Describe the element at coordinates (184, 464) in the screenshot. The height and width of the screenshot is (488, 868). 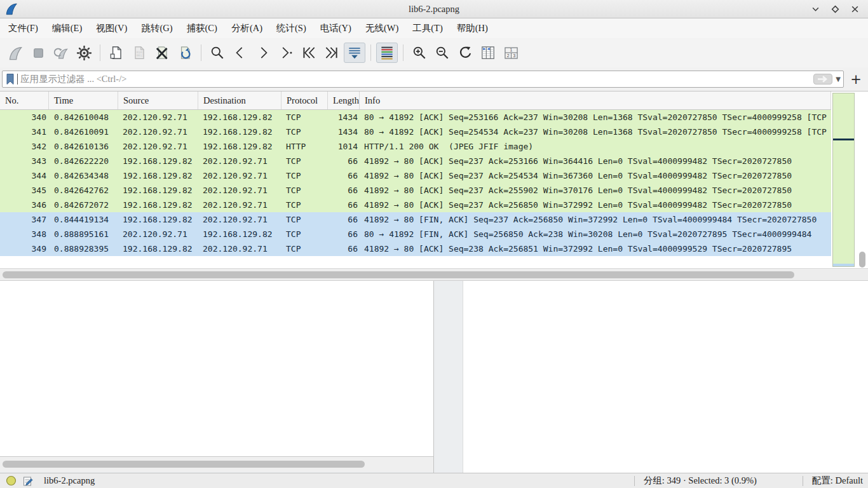
I see `details-hscrollbar-thumb` at that location.